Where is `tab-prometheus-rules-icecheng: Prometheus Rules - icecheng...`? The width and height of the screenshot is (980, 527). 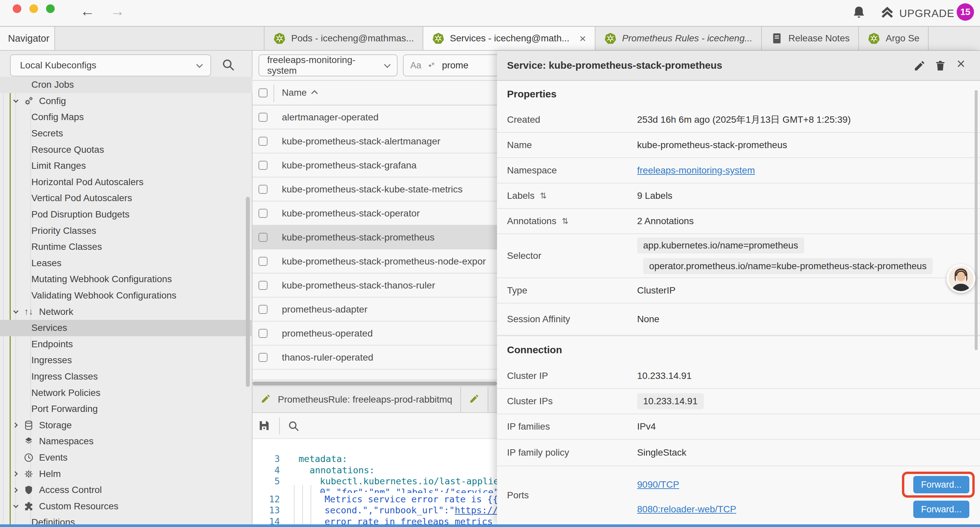 tab-prometheus-rules-icecheng: Prometheus Rules - icecheng... is located at coordinates (679, 38).